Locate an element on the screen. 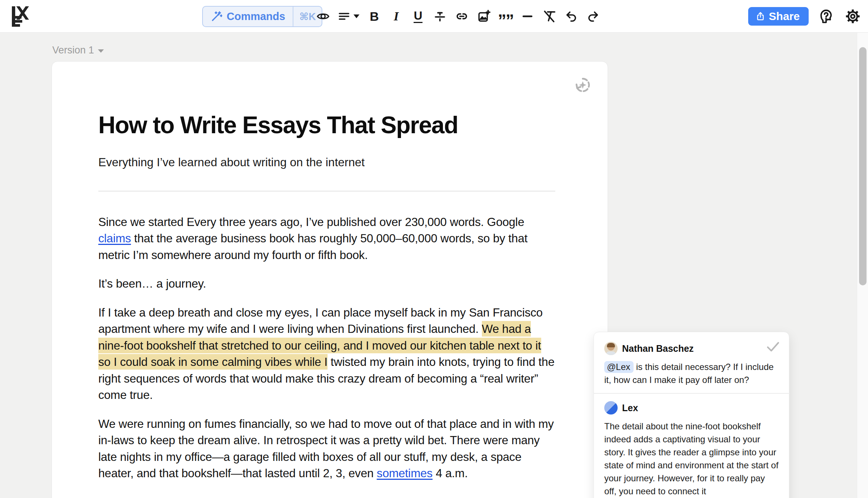  nathan-avatar is located at coordinates (611, 348).